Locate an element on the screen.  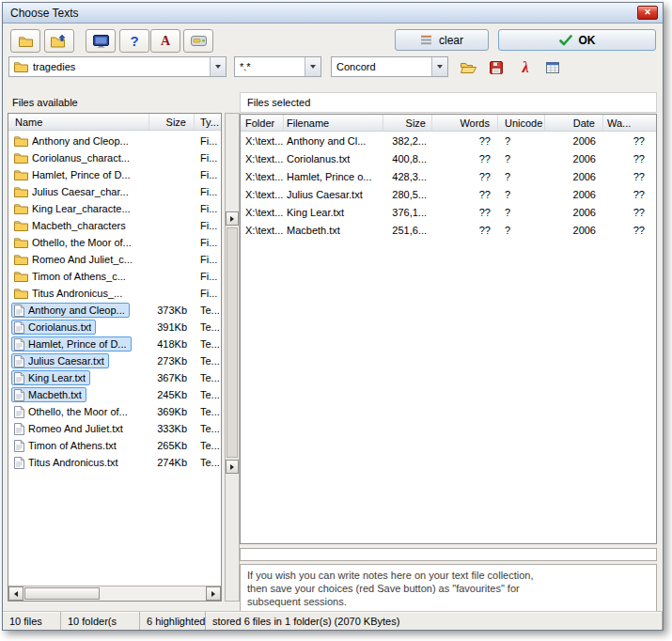
selected-file-row: X:\text... Anthony and Cl... 382,2... ??… is located at coordinates (448, 141).